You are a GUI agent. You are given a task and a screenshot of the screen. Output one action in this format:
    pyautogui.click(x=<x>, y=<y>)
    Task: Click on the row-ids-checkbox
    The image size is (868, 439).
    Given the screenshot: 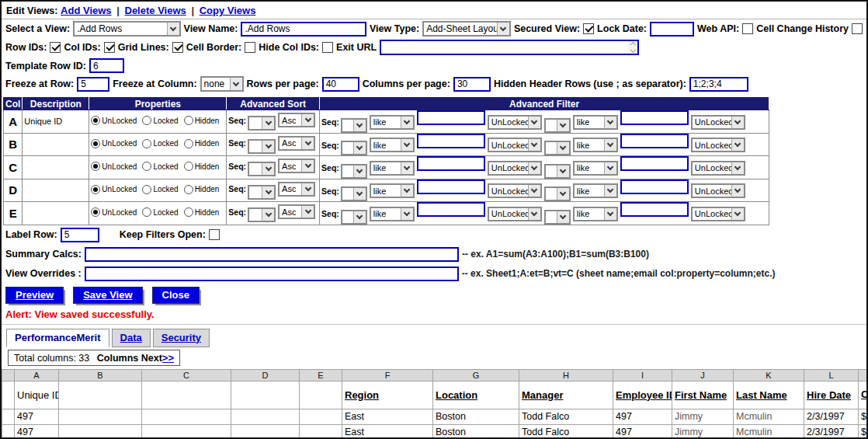 What is the action you would take?
    pyautogui.click(x=55, y=47)
    